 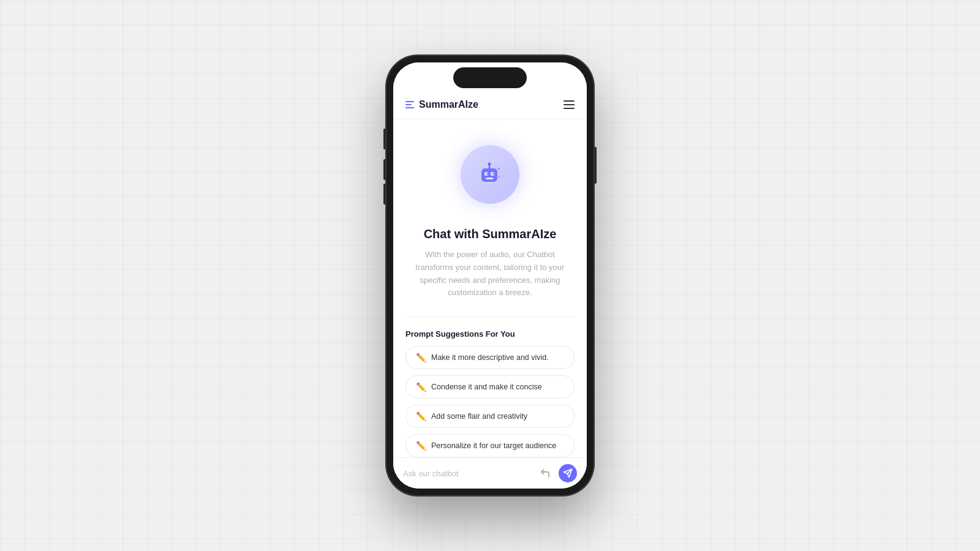 What do you see at coordinates (490, 234) in the screenshot?
I see `chat-title: Chat with SummarAIze` at bounding box center [490, 234].